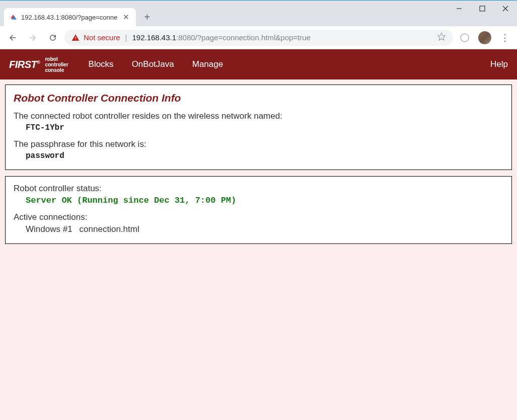 The image size is (517, 420). What do you see at coordinates (259, 38) in the screenshot?
I see `address-bar: Not secure | 192.168.43.1:8080/?page=con…` at bounding box center [259, 38].